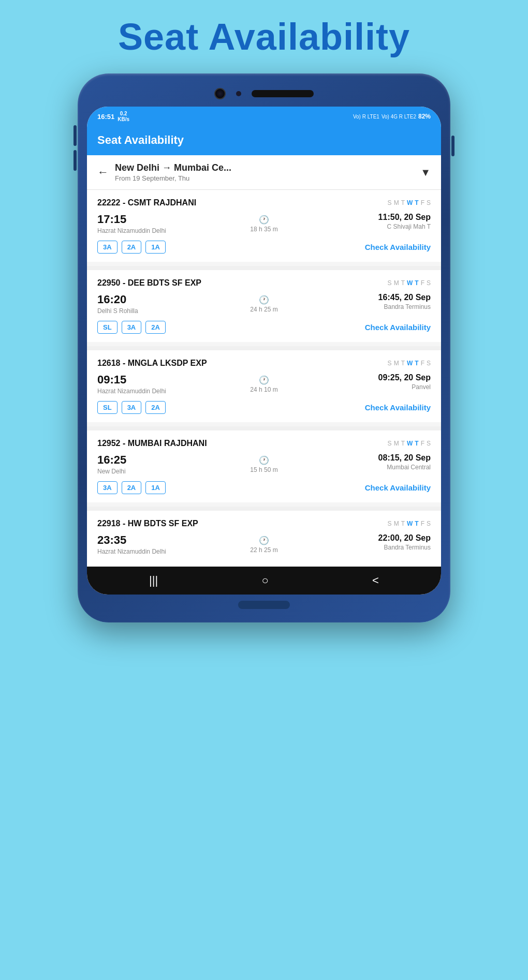 The image size is (528, 980). I want to click on arrive-block: 11:50, 20 Sep C Shivaji Mah T, so click(375, 221).